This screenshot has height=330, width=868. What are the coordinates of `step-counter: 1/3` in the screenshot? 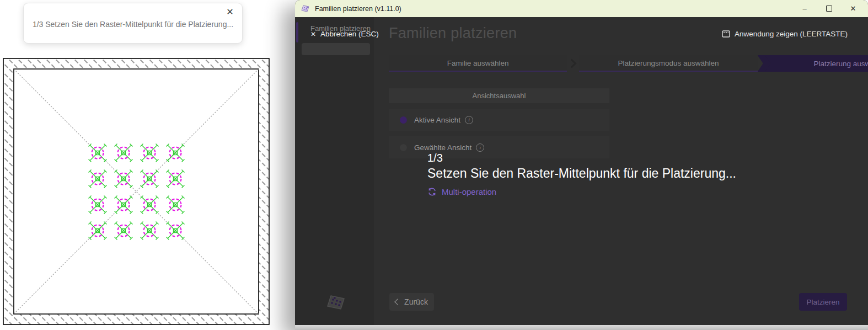 It's located at (582, 158).